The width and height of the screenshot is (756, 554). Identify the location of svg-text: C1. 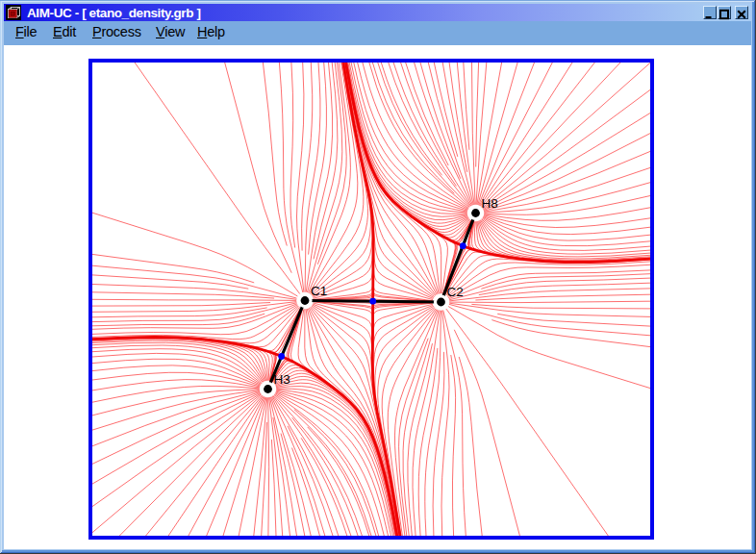
(319, 290).